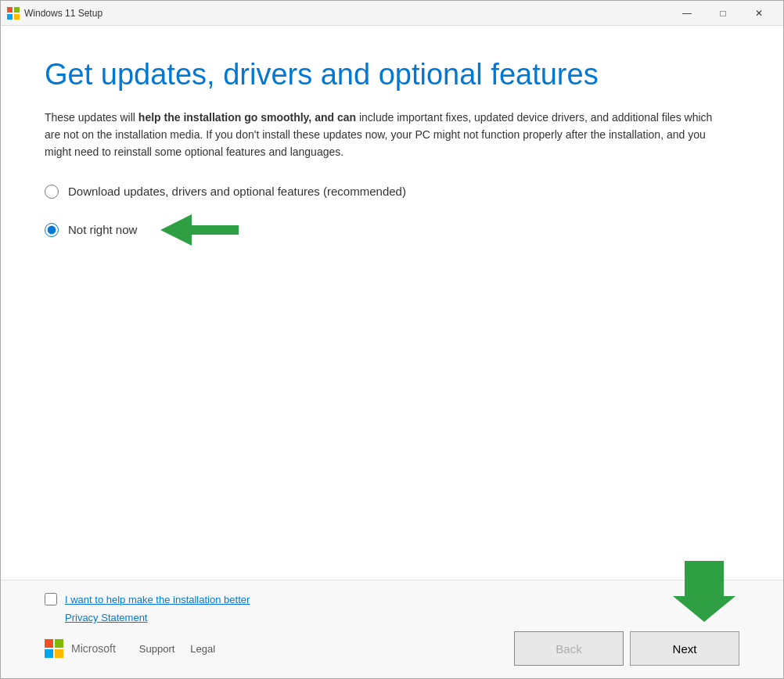  I want to click on radio-not-now-input, so click(52, 230).